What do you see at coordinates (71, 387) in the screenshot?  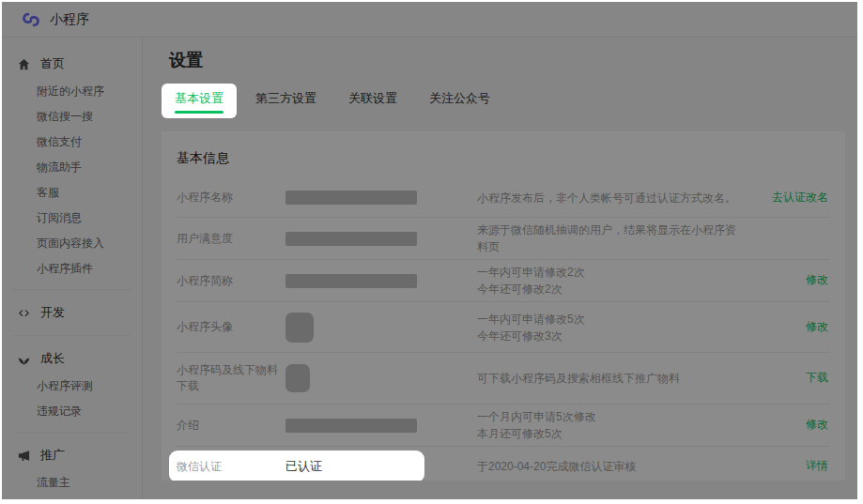 I see `sidebar-item-evaluation: 小程序评测` at bounding box center [71, 387].